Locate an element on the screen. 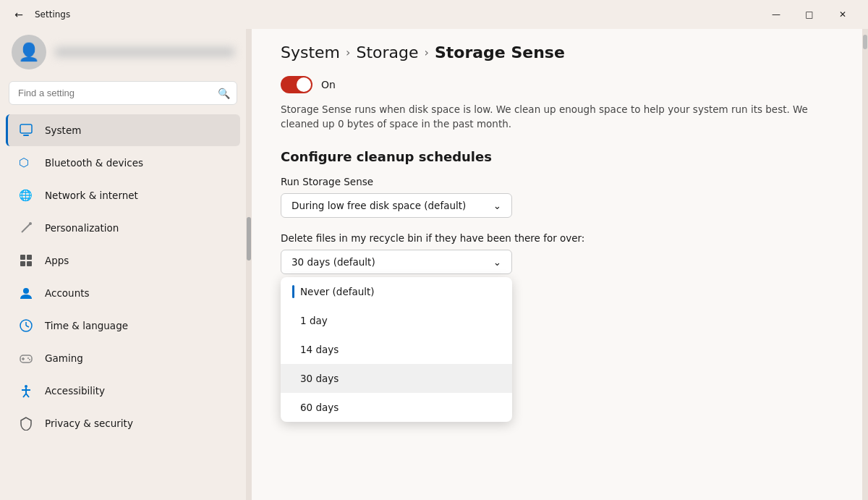 This screenshot has height=500, width=868. breadcrumb-current: Storage Sense is located at coordinates (500, 52).